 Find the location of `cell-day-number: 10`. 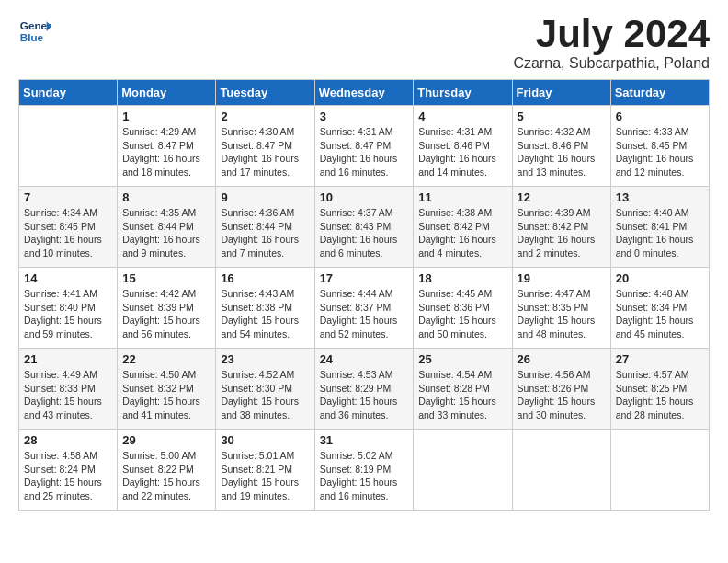

cell-day-number: 10 is located at coordinates (364, 197).